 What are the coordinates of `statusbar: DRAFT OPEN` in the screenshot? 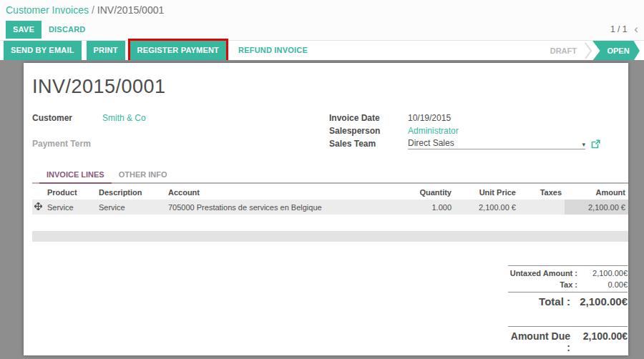 It's located at (592, 51).